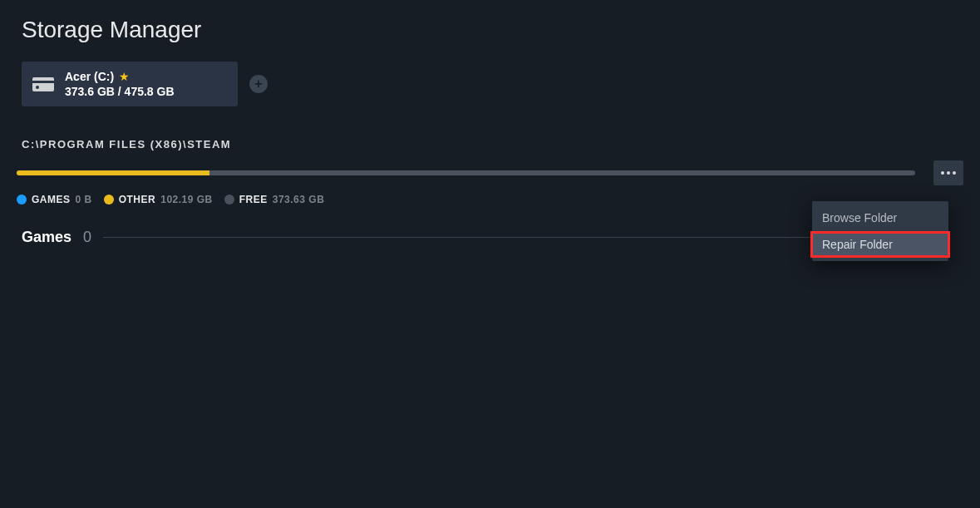 This screenshot has height=508, width=980. I want to click on menu-item-repair-folder: Repair Folder, so click(880, 244).